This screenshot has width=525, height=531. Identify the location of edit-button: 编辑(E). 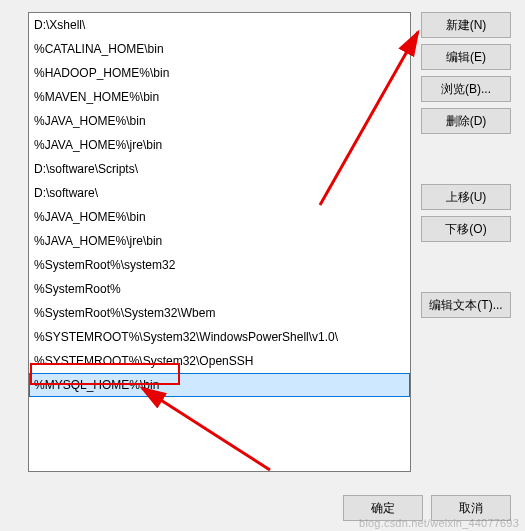
(466, 57).